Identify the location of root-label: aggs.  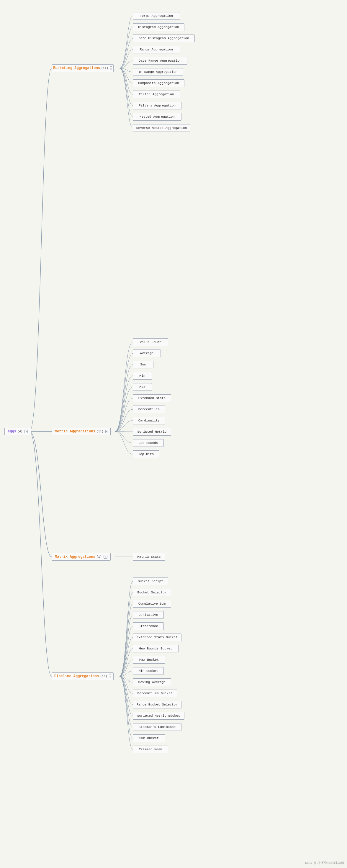
(12, 431).